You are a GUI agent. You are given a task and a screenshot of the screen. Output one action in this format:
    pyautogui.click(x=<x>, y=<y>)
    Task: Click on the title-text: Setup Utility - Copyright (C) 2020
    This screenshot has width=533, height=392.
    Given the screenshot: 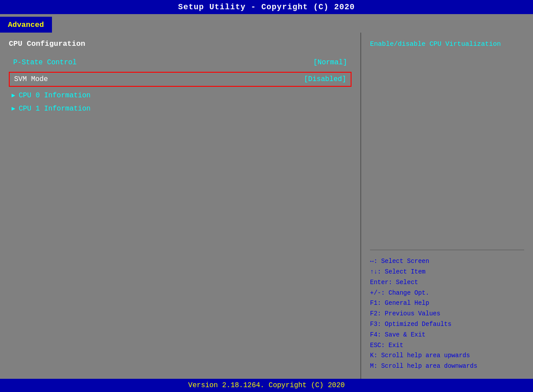 What is the action you would take?
    pyautogui.click(x=266, y=7)
    